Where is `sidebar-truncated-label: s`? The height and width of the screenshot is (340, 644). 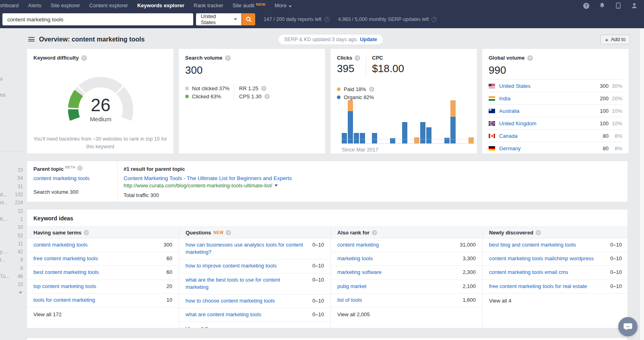
sidebar-truncated-label: s is located at coordinates (2, 79).